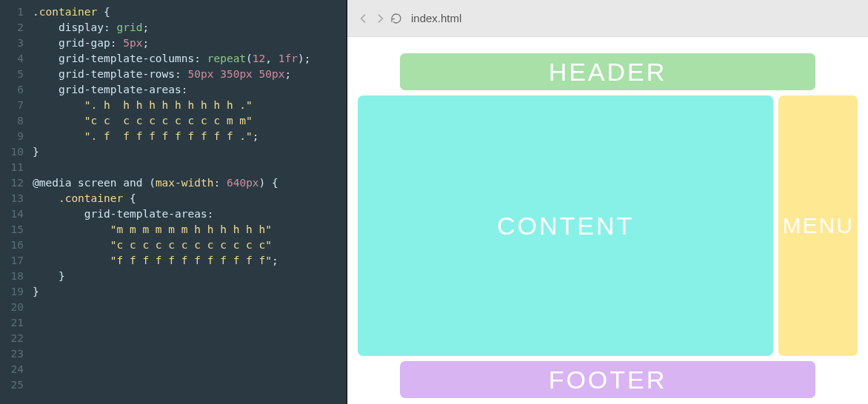 This screenshot has width=868, height=404. What do you see at coordinates (190, 184) in the screenshot?
I see `code-line: @media screen and (max-width: 640px) {` at bounding box center [190, 184].